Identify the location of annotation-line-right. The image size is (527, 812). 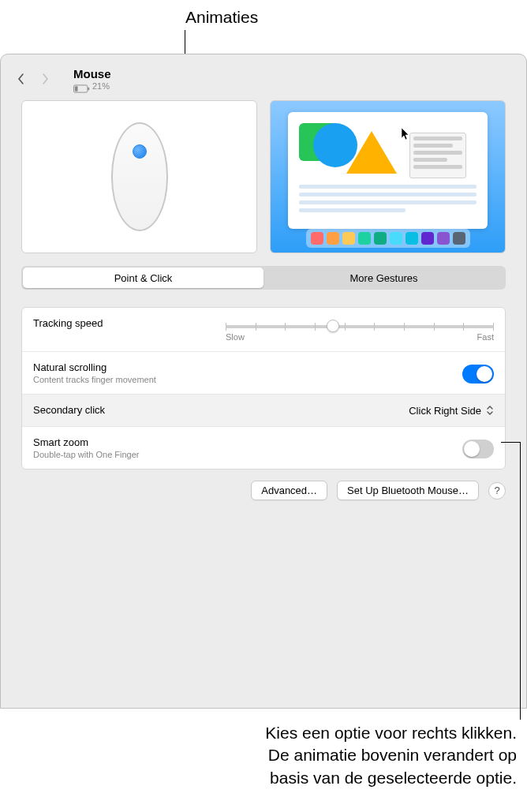
(511, 442).